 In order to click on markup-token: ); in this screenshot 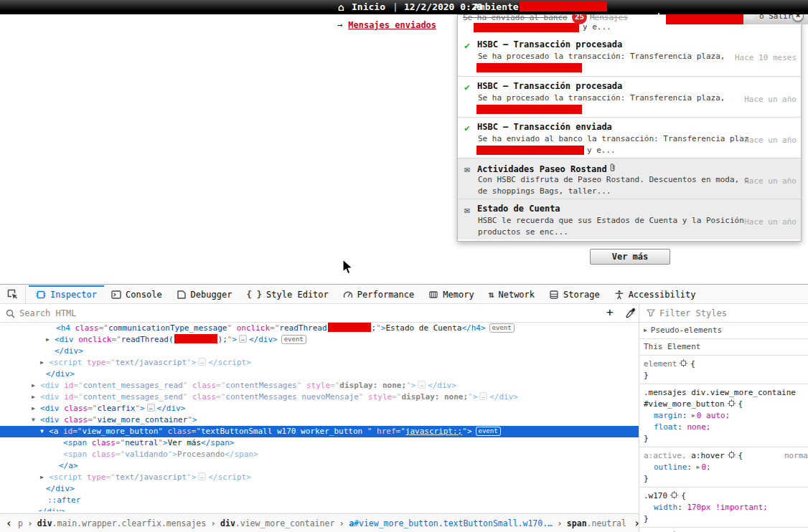, I will do `click(222, 340)`.